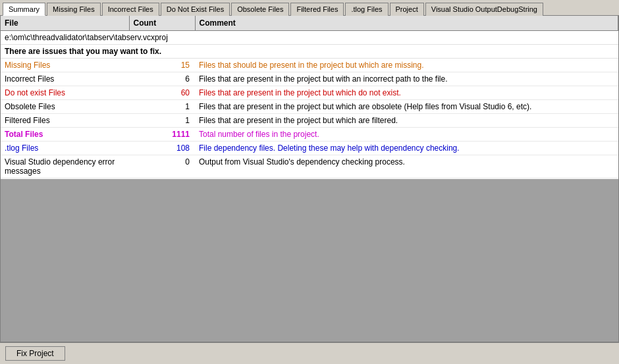 The image size is (619, 364). What do you see at coordinates (407, 121) in the screenshot?
I see `row-comment-4: Files that are present in the project bu…` at bounding box center [407, 121].